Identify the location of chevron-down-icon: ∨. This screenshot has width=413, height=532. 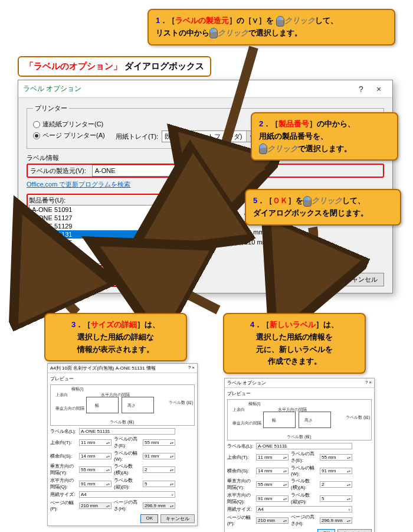
(211, 171).